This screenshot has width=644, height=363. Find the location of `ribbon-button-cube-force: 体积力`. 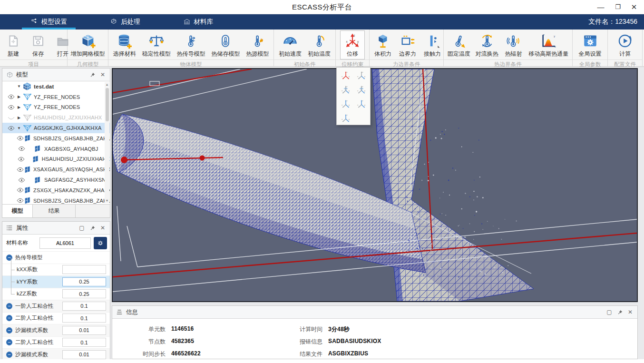

ribbon-button-cube-force: 体积力 is located at coordinates (383, 45).